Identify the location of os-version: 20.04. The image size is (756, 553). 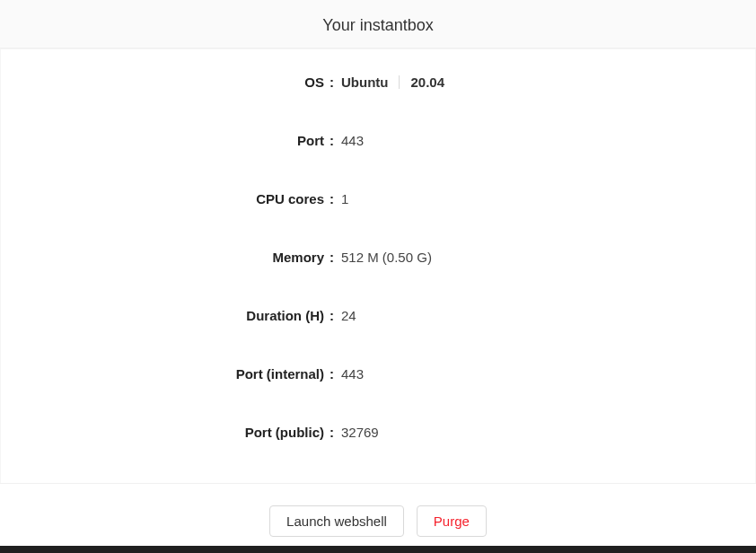
(427, 83).